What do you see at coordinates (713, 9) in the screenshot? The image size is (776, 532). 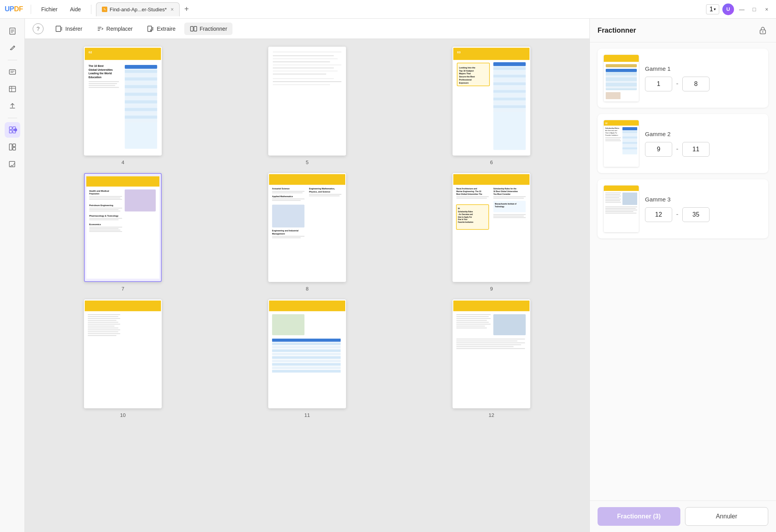 I see `page-indicator: 1 ▾` at bounding box center [713, 9].